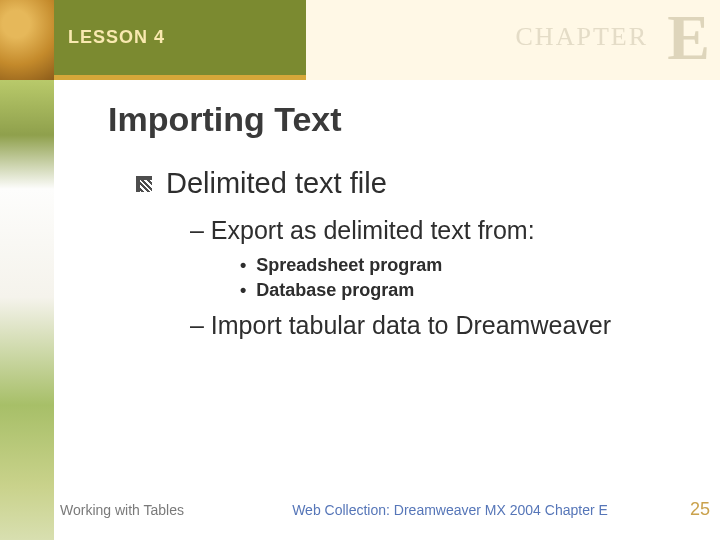  What do you see at coordinates (180, 40) in the screenshot?
I see `lesson-banner: LESSON 4` at bounding box center [180, 40].